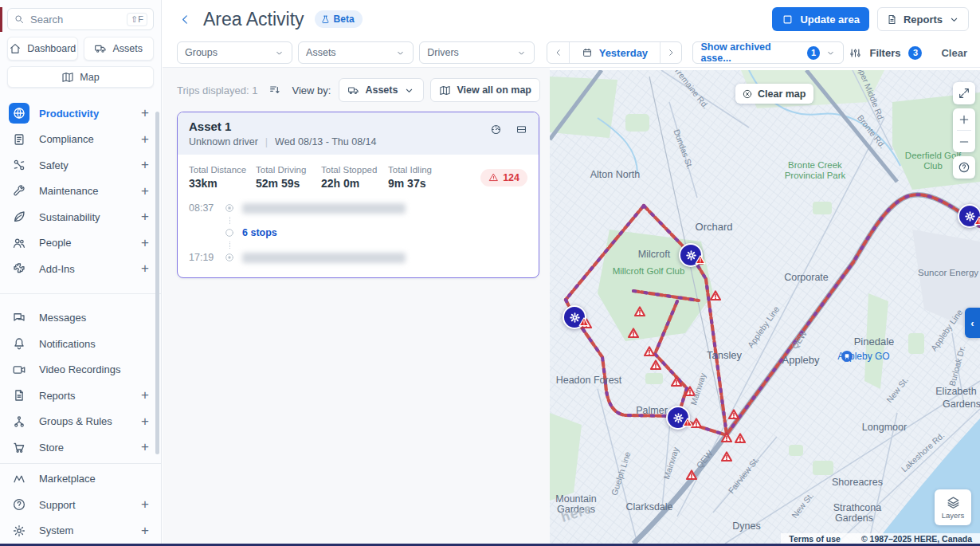  I want to click on map-label: Map, so click(89, 77).